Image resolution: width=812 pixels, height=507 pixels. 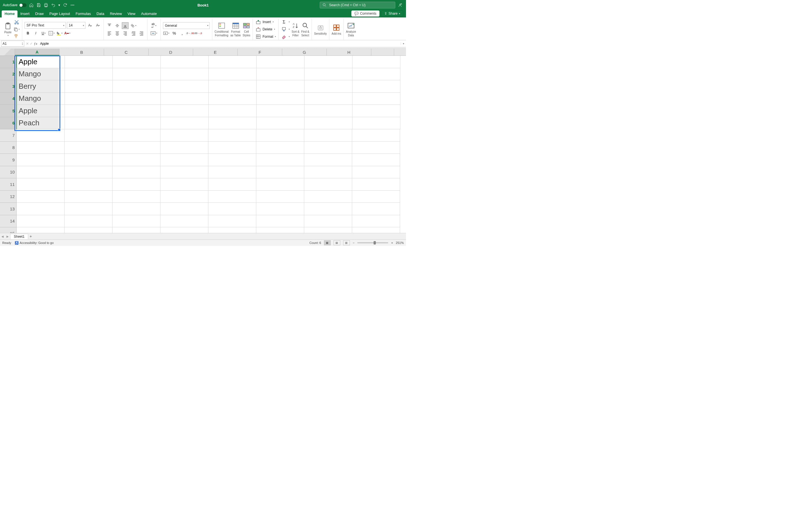 I want to click on expand-formula-bar-icon: ▾, so click(x=403, y=44).